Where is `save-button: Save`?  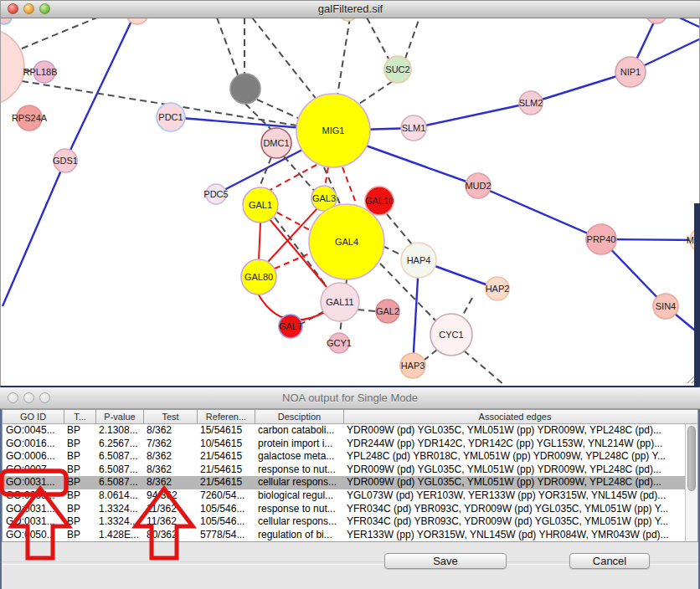
save-button: Save is located at coordinates (445, 561).